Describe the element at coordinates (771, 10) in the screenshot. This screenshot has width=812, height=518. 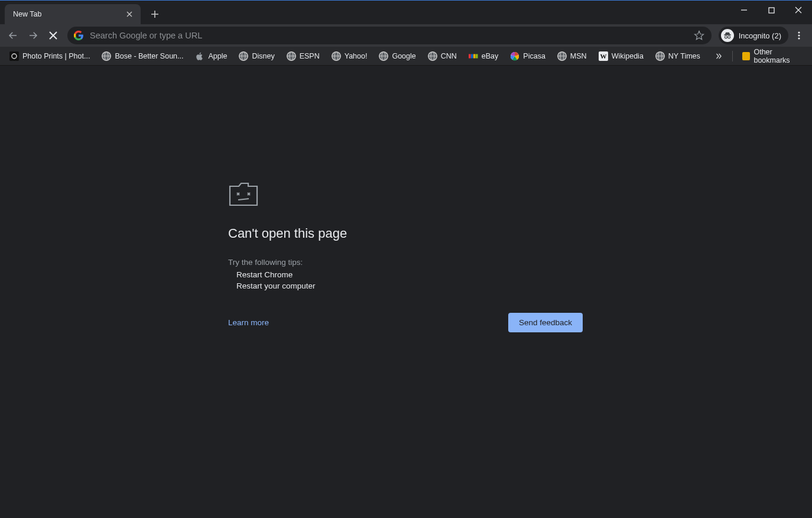
I see `window-controls` at that location.